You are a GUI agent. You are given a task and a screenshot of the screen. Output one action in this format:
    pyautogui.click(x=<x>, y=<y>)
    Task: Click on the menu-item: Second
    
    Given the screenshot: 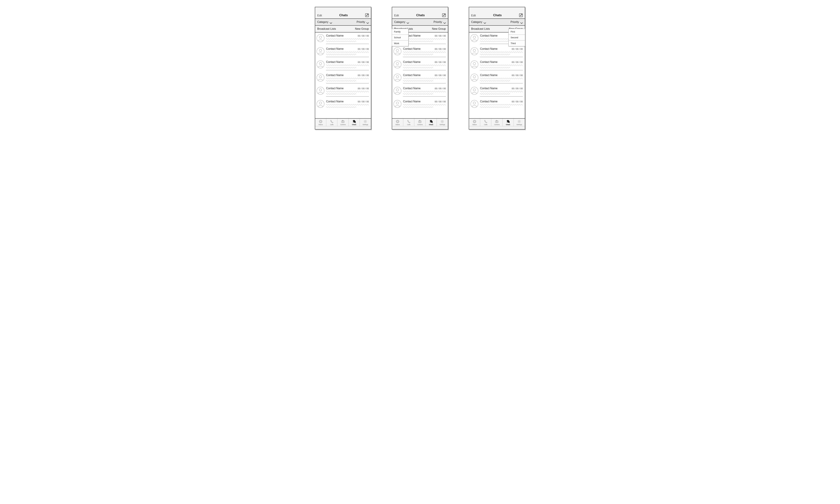 What is the action you would take?
    pyautogui.click(x=517, y=37)
    